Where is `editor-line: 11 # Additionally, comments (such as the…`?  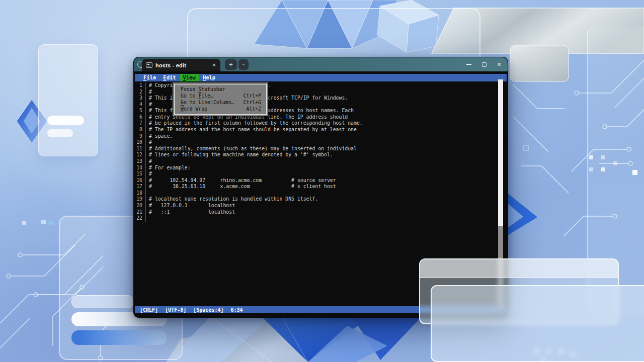
editor-line: 11 # Additionally, comments (such as the… is located at coordinates (321, 149).